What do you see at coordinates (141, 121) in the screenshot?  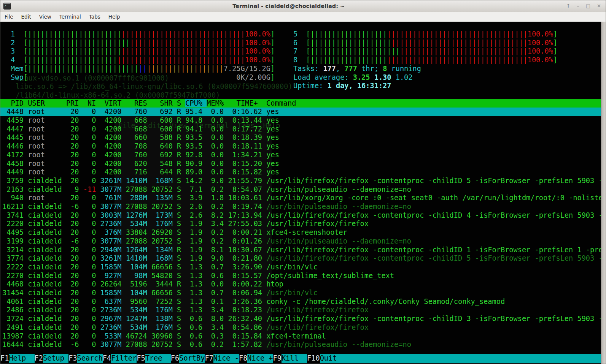 I see `process-row: 4459 root 20 0 4200 668 600 R 94.8 0.0 0…` at bounding box center [141, 121].